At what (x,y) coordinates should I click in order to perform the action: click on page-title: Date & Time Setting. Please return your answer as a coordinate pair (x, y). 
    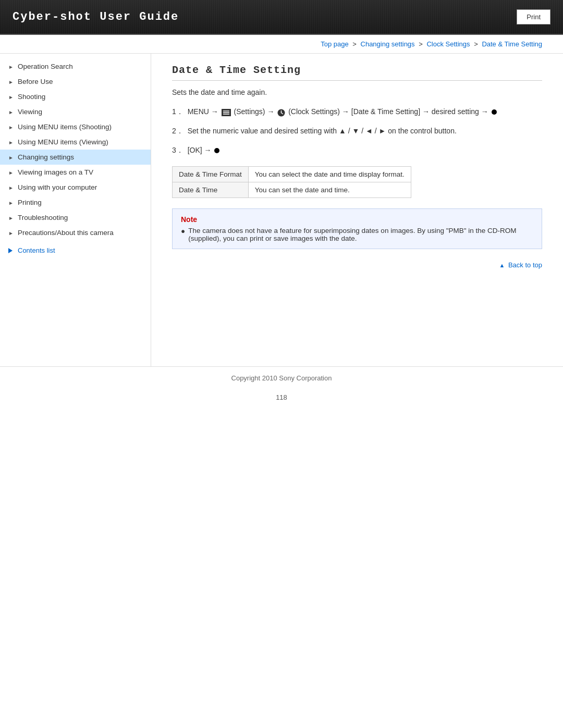
    Looking at the image, I should click on (357, 72).